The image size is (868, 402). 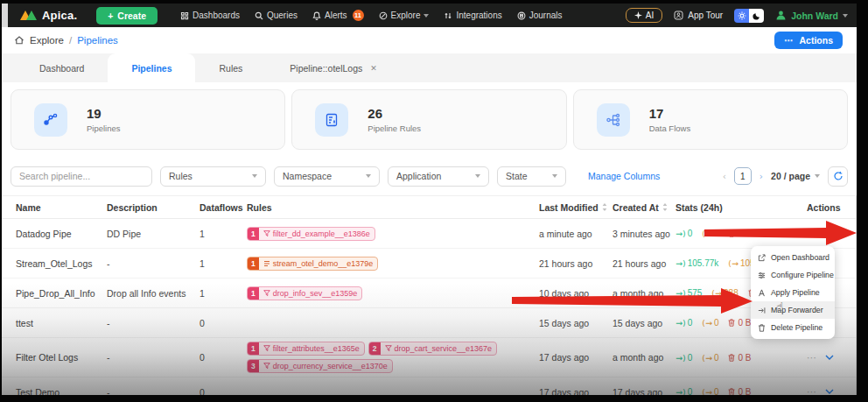 I want to click on filter-bar: Rules Namespace Application State Manage…, so click(x=429, y=176).